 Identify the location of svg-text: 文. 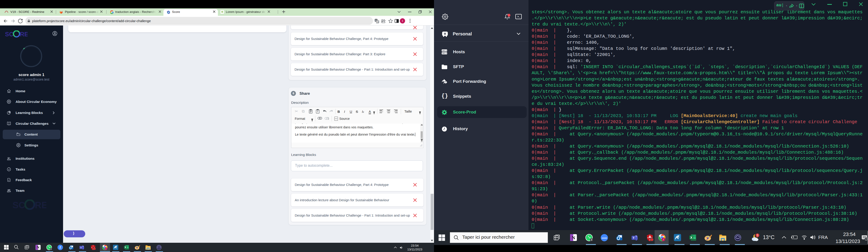
(378, 22).